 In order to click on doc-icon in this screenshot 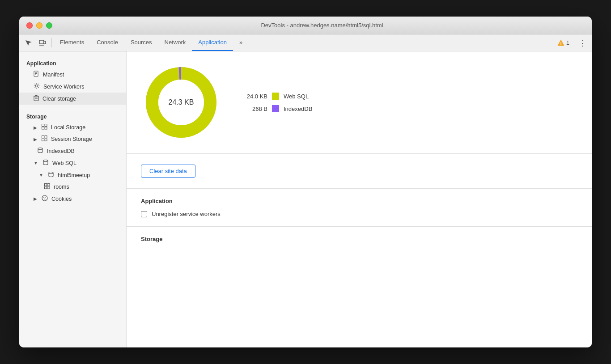, I will do `click(37, 74)`.